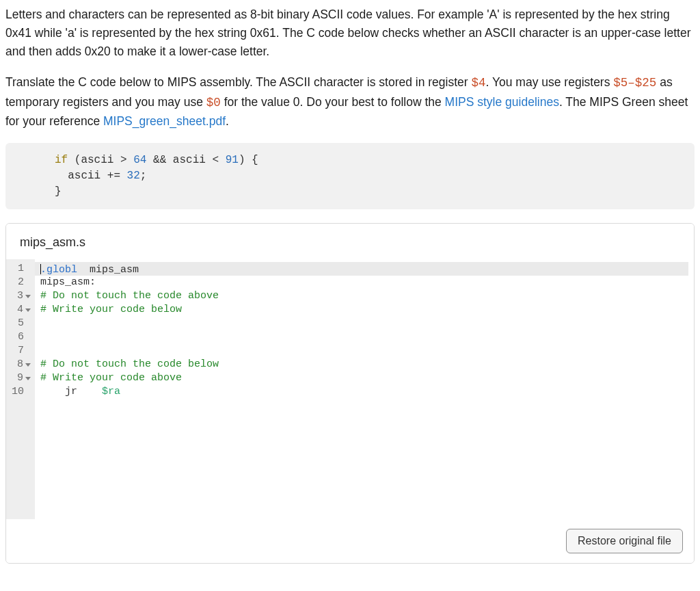 Image resolution: width=700 pixels, height=591 pixels. I want to click on instr: jr, so click(71, 391).